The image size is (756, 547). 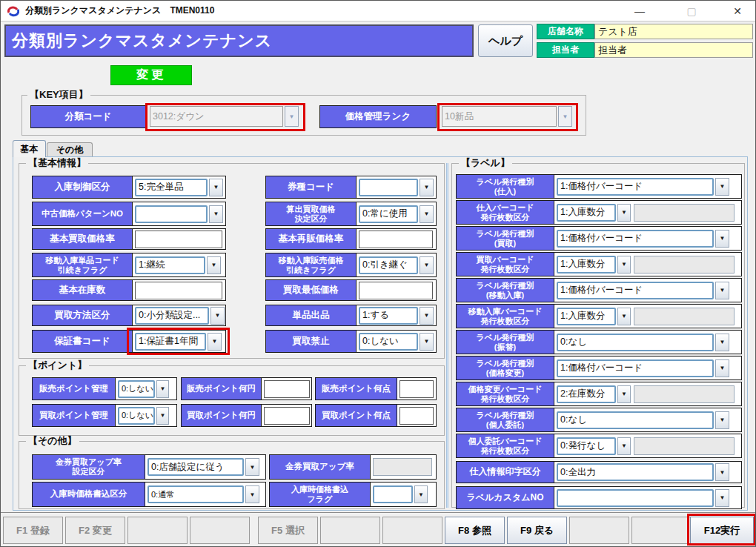 What do you see at coordinates (737, 10) in the screenshot?
I see `close-button: ✕` at bounding box center [737, 10].